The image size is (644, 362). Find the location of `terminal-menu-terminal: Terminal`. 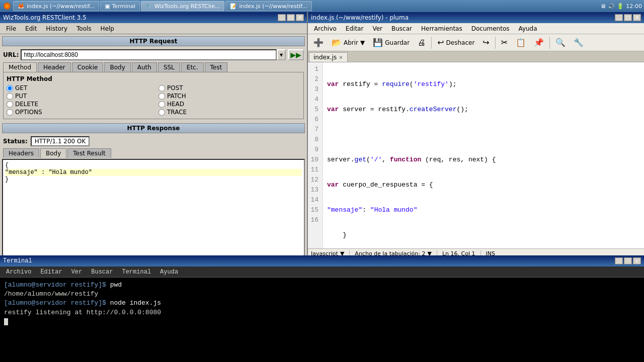

terminal-menu-terminal: Terminal is located at coordinates (136, 272).